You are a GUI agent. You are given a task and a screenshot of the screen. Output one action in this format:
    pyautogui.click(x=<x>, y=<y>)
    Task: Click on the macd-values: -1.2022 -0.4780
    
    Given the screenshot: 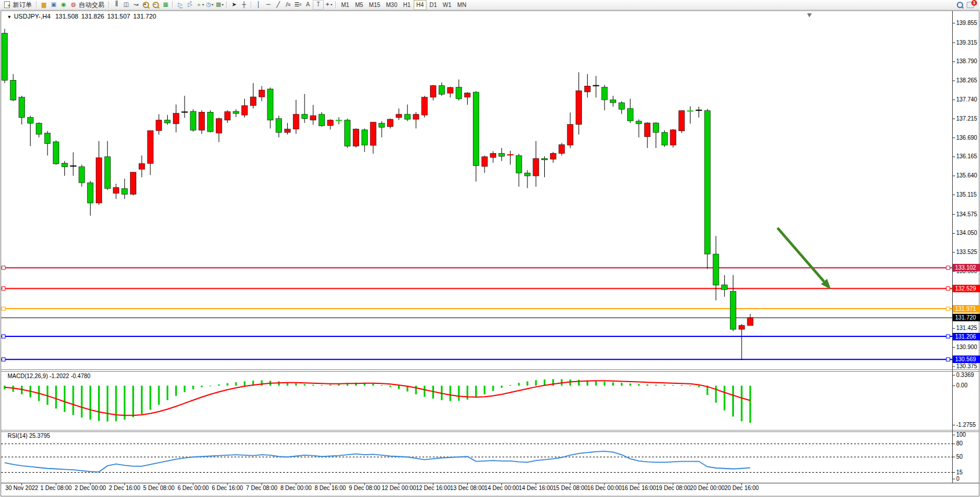 What is the action you would take?
    pyautogui.click(x=70, y=376)
    